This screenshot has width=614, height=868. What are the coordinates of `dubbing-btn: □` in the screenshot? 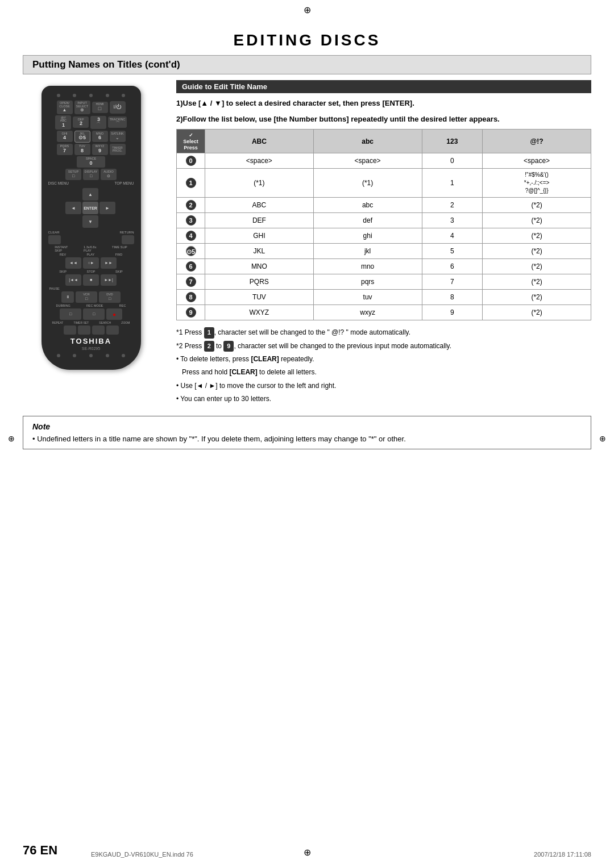 It's located at (70, 314).